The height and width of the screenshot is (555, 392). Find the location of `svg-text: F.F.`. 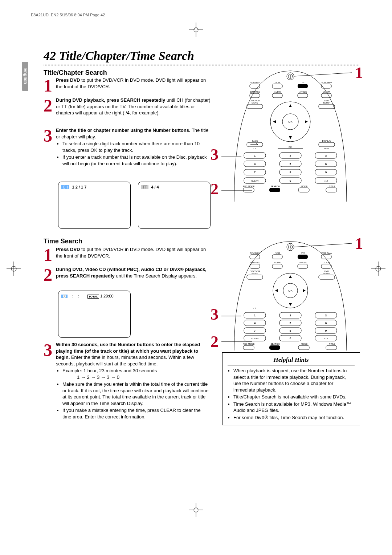

svg-text: F.F. is located at coordinates (290, 147).